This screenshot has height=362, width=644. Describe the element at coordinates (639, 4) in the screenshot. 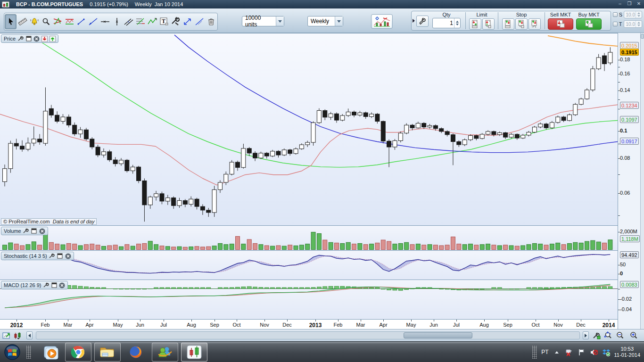

I see `close-button: ✕` at that location.